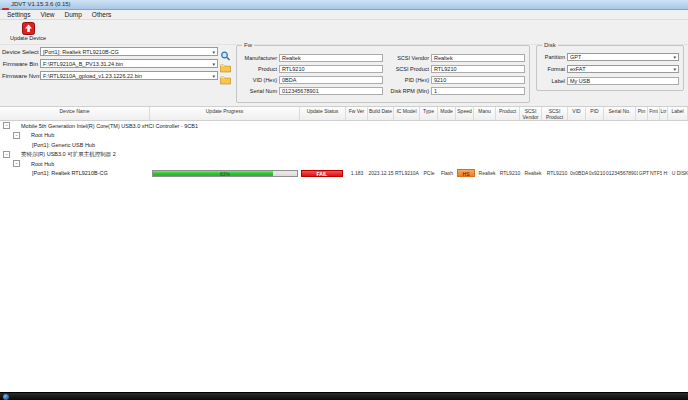  What do you see at coordinates (129, 76) in the screenshot?
I see `firmware-nvm-combo: F:\RTL9210A_gpload_v1.23.1226.22.bin ▾` at bounding box center [129, 76].